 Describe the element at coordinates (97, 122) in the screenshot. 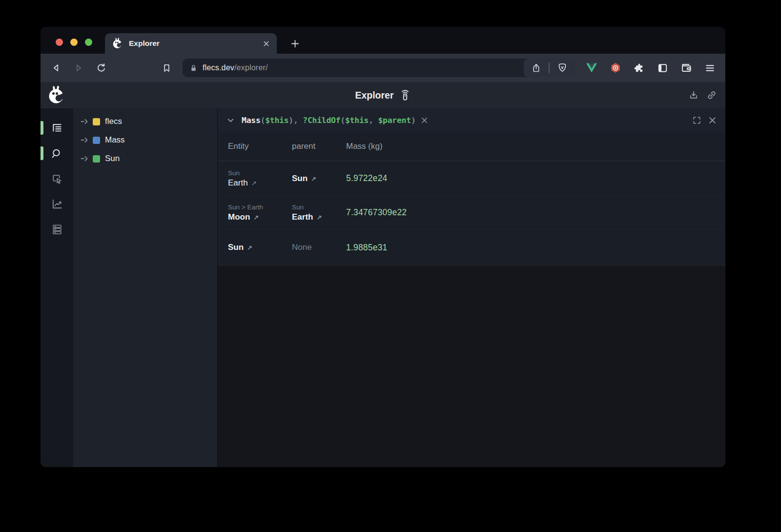

I see `module-color-square` at that location.